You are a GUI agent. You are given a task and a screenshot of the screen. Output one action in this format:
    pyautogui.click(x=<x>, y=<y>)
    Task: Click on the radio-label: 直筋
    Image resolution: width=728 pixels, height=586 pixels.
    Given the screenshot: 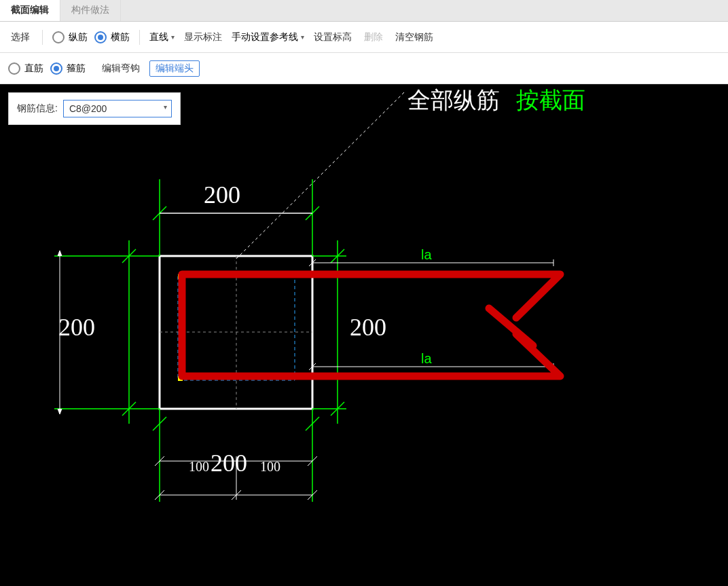 What is the action you would take?
    pyautogui.click(x=34, y=69)
    